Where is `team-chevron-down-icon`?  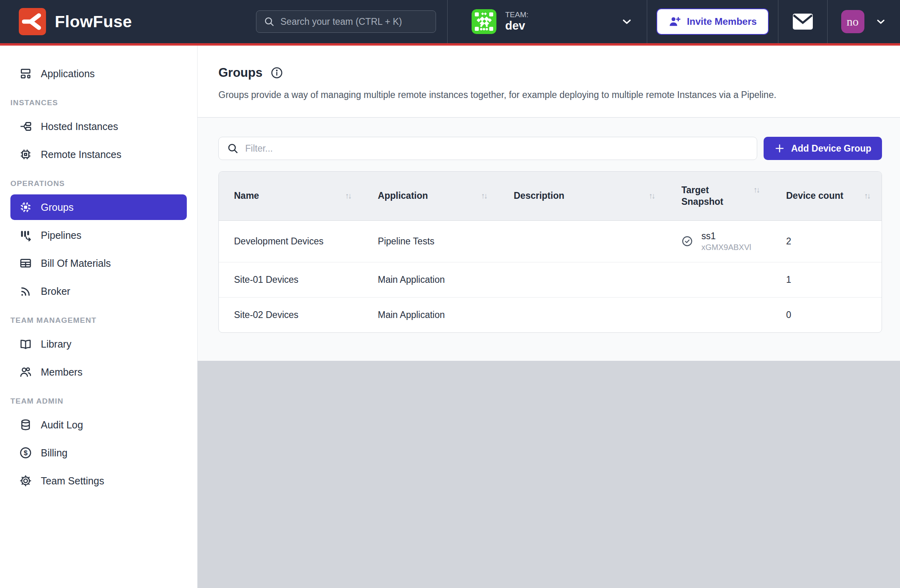 team-chevron-down-icon is located at coordinates (627, 22).